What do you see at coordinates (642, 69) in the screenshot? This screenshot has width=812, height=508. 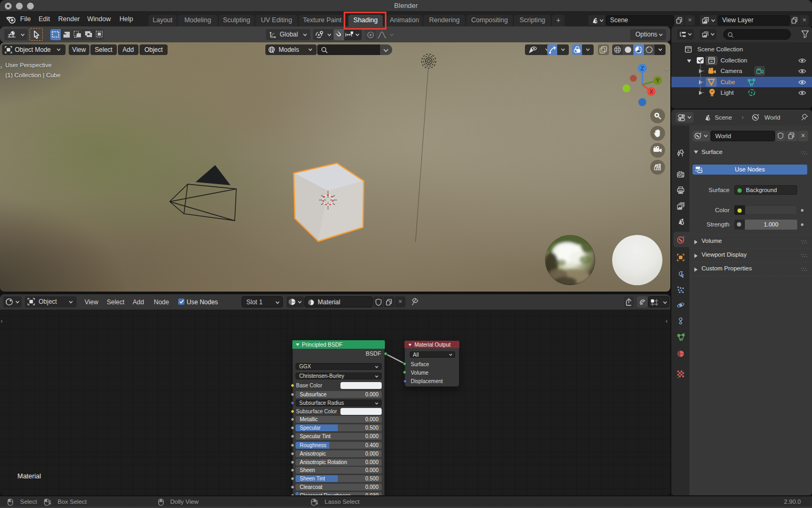 I see `svg-text: Z` at bounding box center [642, 69].